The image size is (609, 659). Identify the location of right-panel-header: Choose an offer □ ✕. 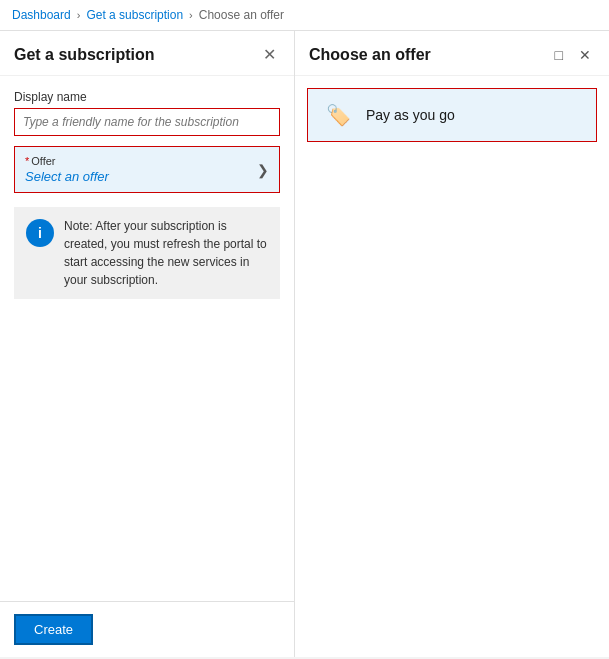
(452, 54).